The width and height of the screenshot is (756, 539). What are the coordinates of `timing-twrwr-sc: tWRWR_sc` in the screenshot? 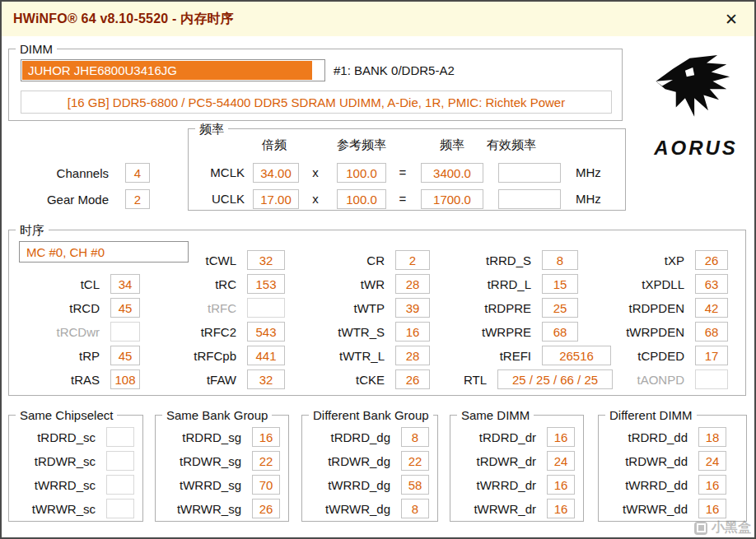 It's located at (75, 509).